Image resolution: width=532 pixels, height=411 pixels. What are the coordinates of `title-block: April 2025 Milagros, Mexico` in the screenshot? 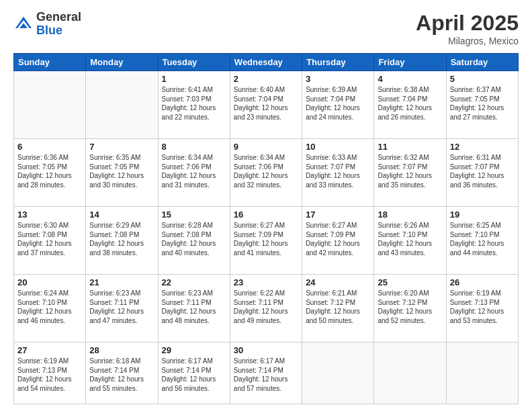 It's located at (468, 28).